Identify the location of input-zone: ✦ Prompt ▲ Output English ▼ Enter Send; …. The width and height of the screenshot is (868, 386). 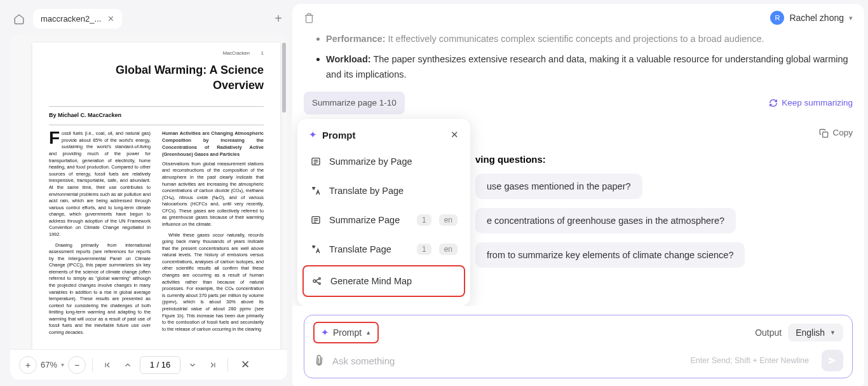
(578, 347).